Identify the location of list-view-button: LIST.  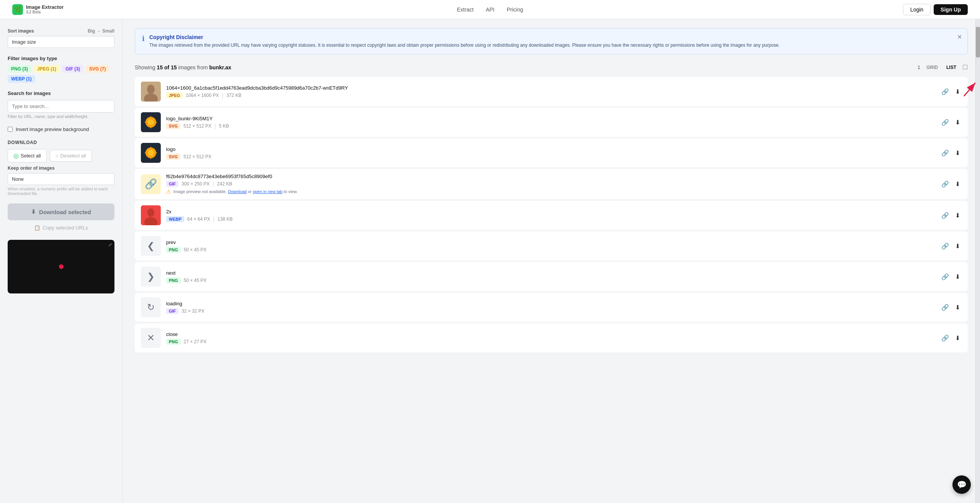
(951, 67).